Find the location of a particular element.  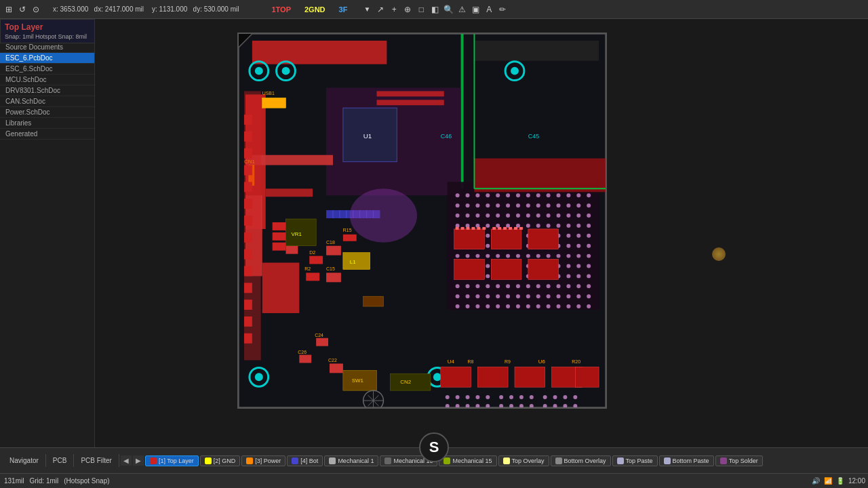

layer-color-bottom-paste is located at coordinates (667, 461).